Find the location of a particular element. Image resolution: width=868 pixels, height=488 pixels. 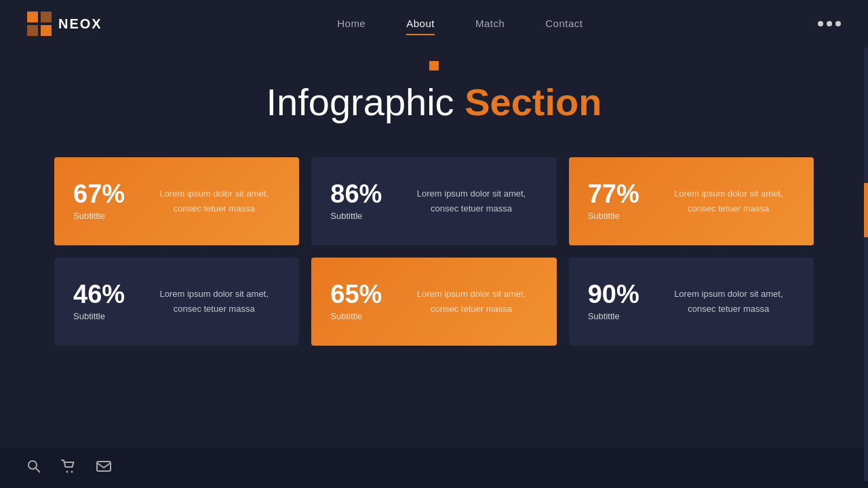

scrollbar is located at coordinates (866, 264).